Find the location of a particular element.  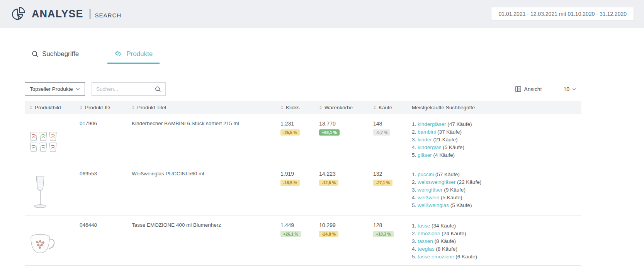

warenkoerbe-value: 14.223 is located at coordinates (344, 174).